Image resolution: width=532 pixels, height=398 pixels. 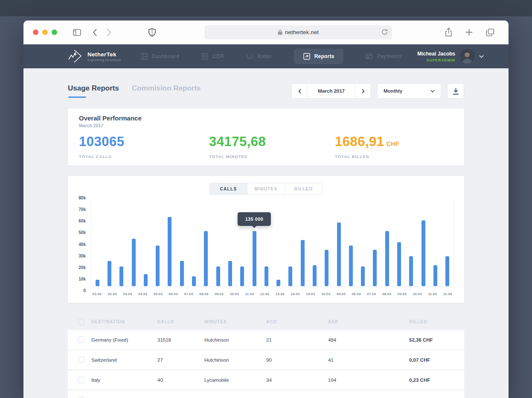 What do you see at coordinates (298, 32) in the screenshot?
I see `address-bar: nethertek.net` at bounding box center [298, 32].